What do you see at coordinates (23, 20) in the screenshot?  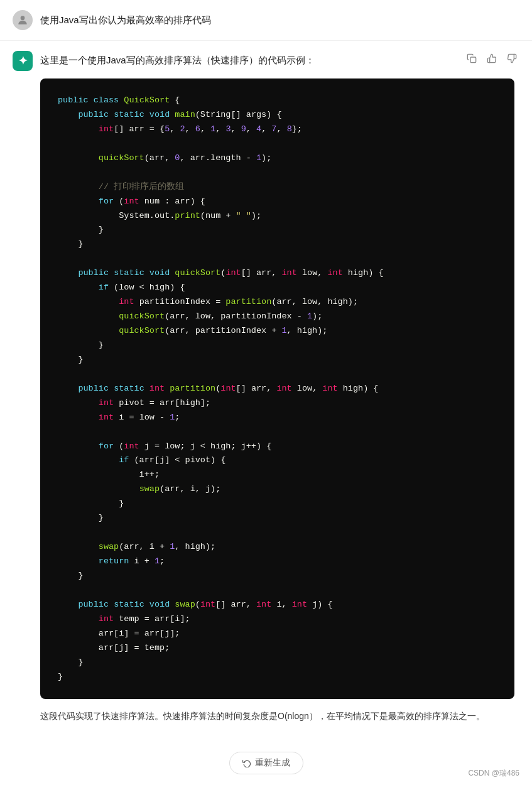 I see `user-avatar` at bounding box center [23, 20].